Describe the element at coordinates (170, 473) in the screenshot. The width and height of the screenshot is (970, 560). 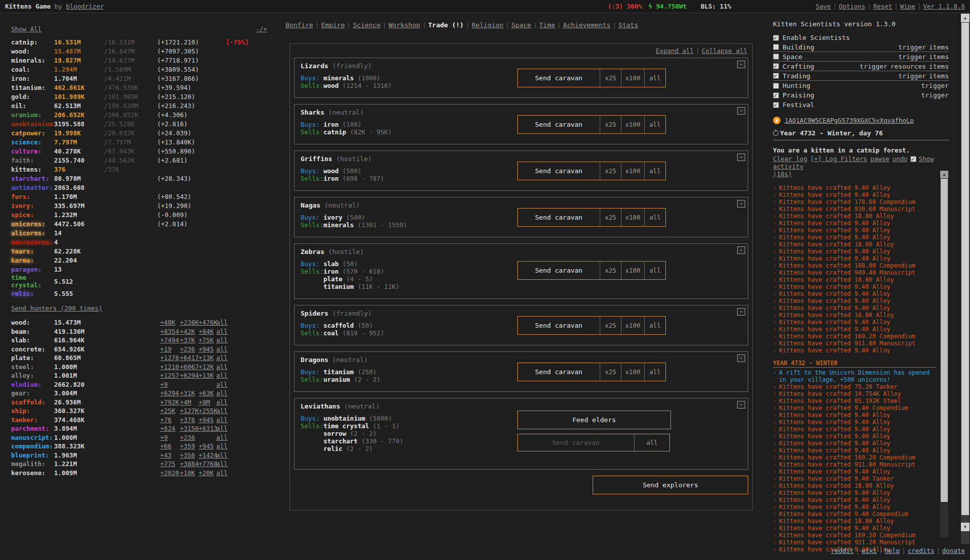
I see `craft-link: +2020` at that location.